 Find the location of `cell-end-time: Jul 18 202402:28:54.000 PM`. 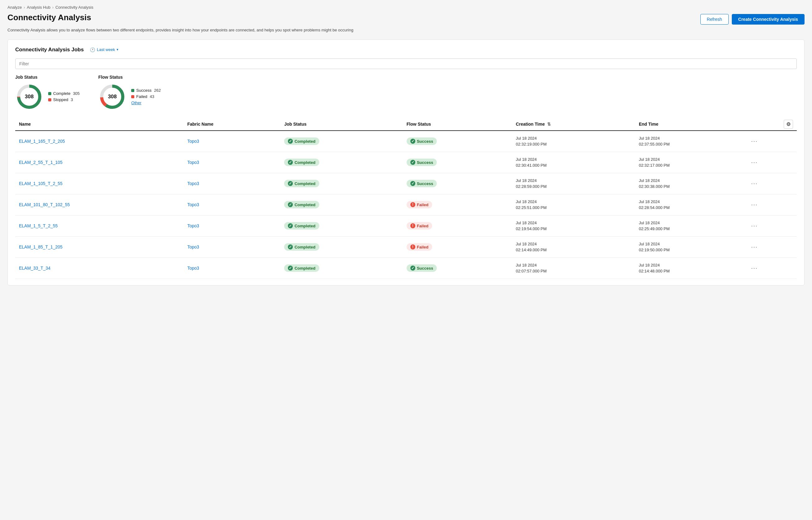

cell-end-time: Jul 18 202402:28:54.000 PM is located at coordinates (691, 205).